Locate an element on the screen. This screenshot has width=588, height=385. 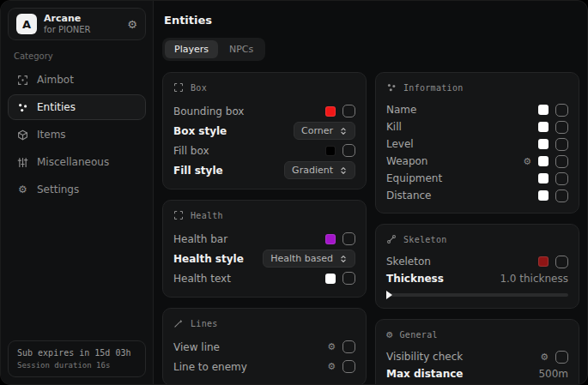
sidebar-item-label: Items is located at coordinates (52, 135).